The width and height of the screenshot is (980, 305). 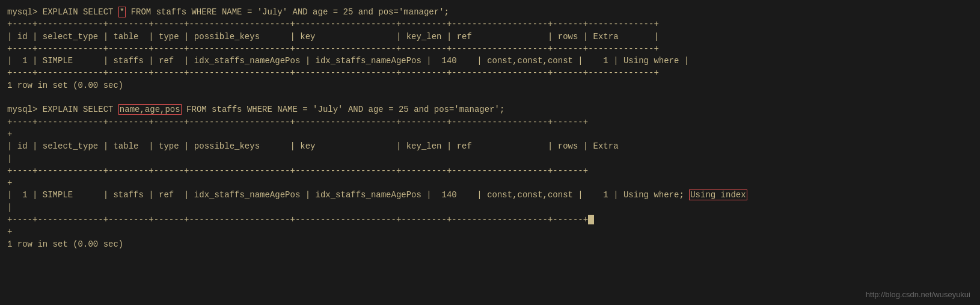 I want to click on rowcount2: 1 row in set (0.00 sec), so click(x=490, y=244).